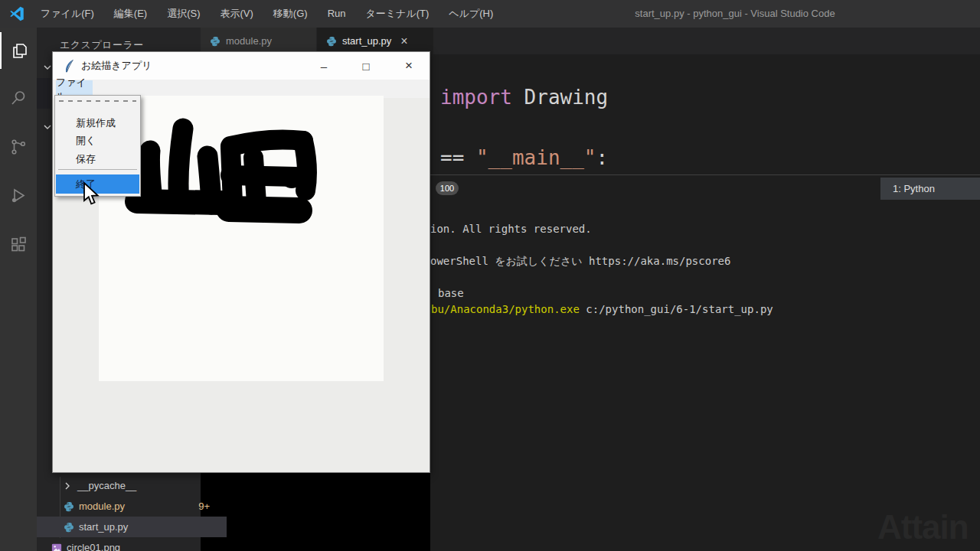 This screenshot has width=980, height=551. I want to click on image-file-icon, so click(57, 546).